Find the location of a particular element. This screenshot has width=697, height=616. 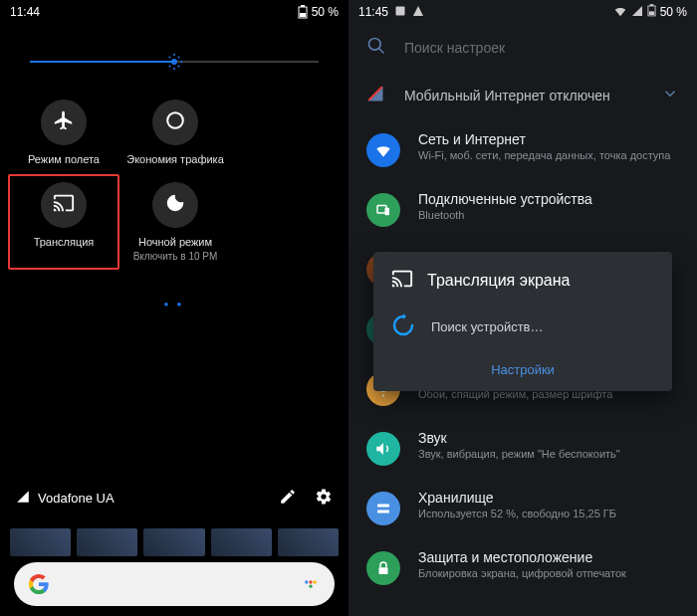

tile-cast: Трансляция is located at coordinates (64, 222).